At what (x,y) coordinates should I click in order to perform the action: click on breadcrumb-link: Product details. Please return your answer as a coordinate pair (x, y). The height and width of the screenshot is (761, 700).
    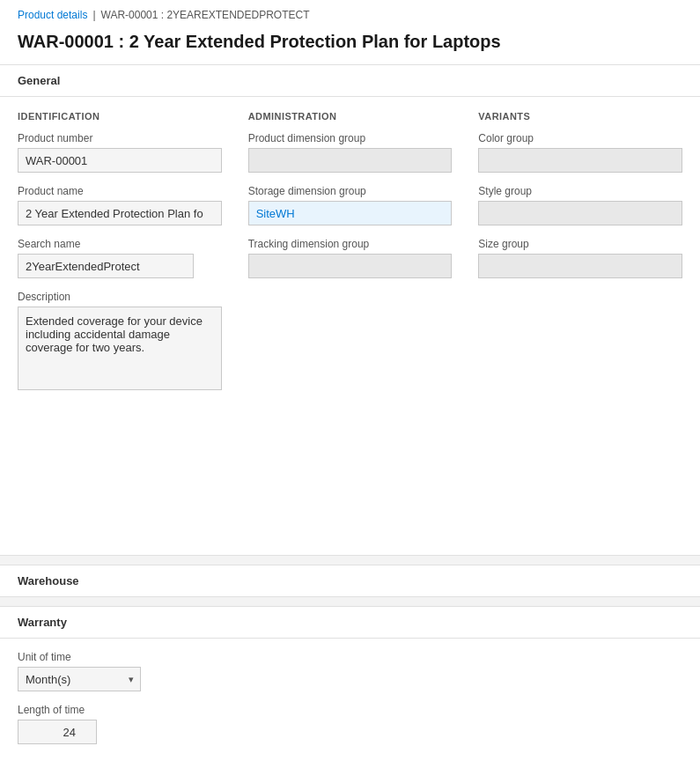
    Looking at the image, I should click on (53, 15).